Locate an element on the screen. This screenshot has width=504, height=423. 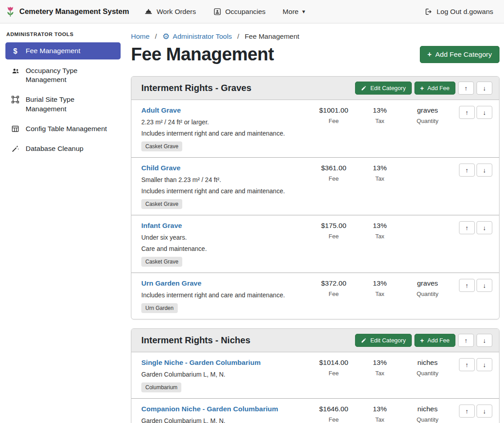
fee-name-link: Single Niche - Garden Columbarium is located at coordinates (201, 363).